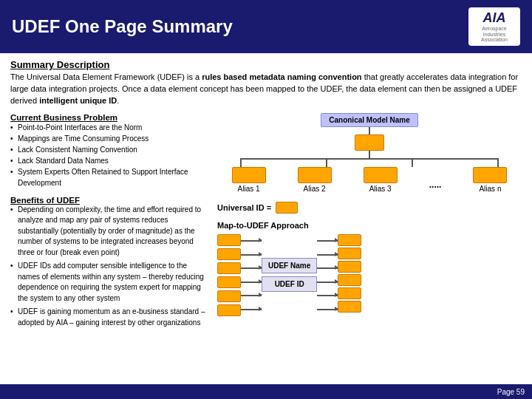  Describe the element at coordinates (369, 208) in the screenshot. I see `universal-id-row: Universal ID =` at that location.